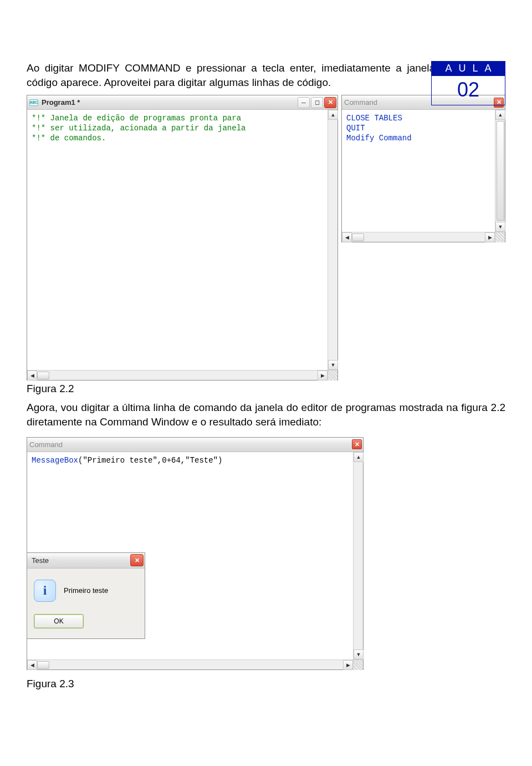 This screenshot has width=532, height=766. Describe the element at coordinates (86, 561) in the screenshot. I see `messagebox-titlebar: Teste ✕` at that location.